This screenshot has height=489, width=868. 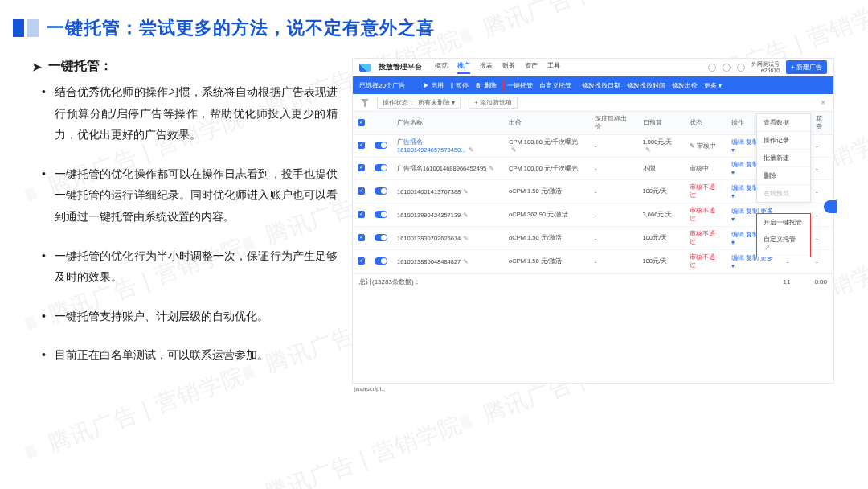 I want to click on col-status: 状态, so click(x=706, y=124).